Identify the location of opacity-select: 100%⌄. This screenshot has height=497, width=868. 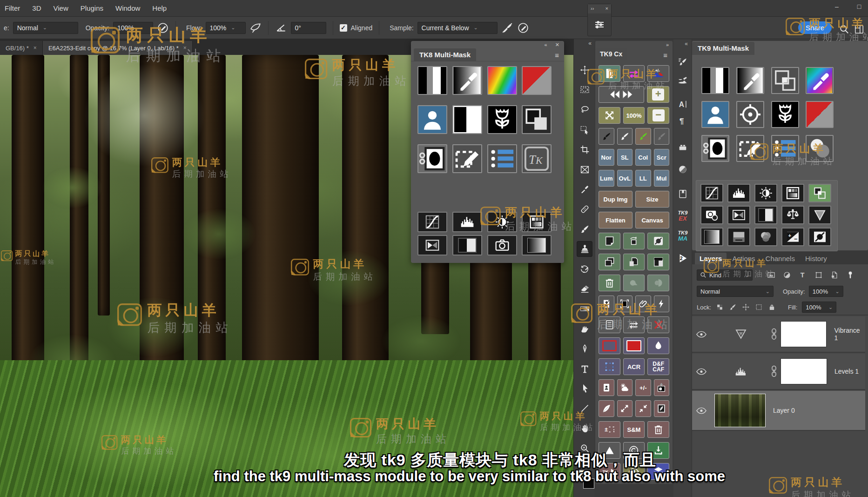
(133, 28).